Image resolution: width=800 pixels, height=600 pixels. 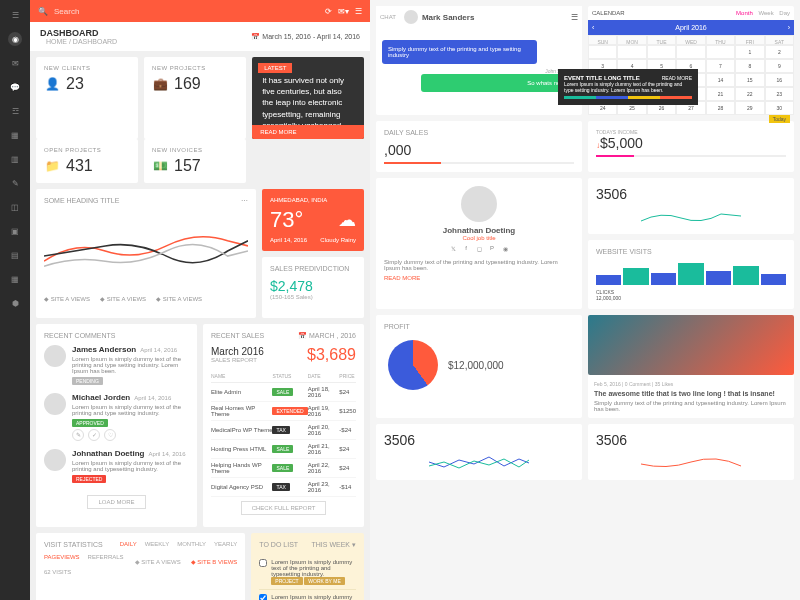 I want to click on stat-open-projects: OPEN PROJECTS 📁431, so click(x=87, y=161).